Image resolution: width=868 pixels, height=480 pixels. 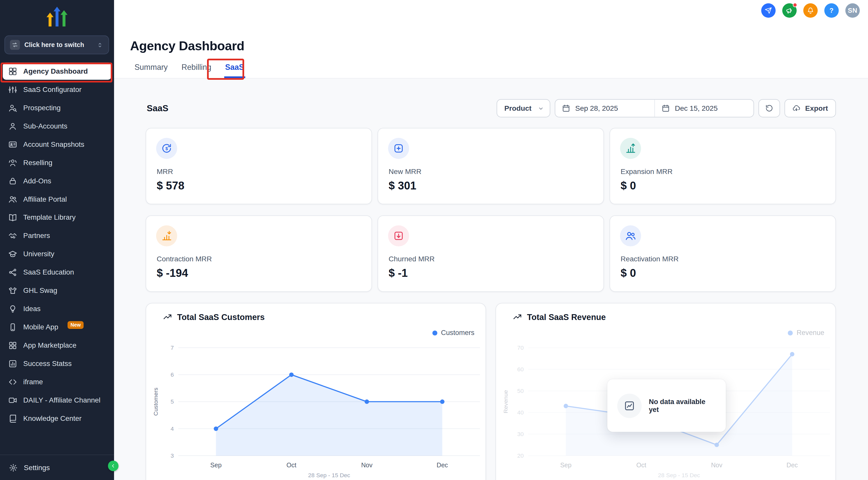 What do you see at coordinates (399, 236) in the screenshot?
I see `box-arrow-down-icon` at bounding box center [399, 236].